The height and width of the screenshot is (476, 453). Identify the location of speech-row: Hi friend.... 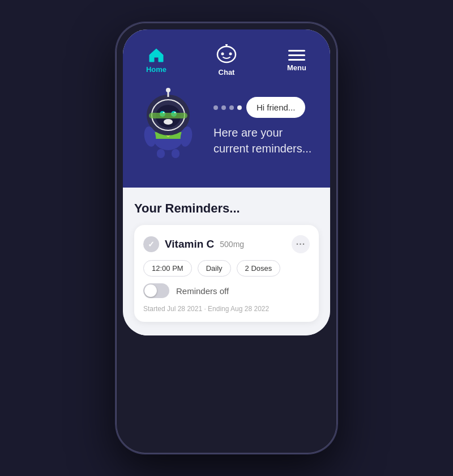
(266, 108).